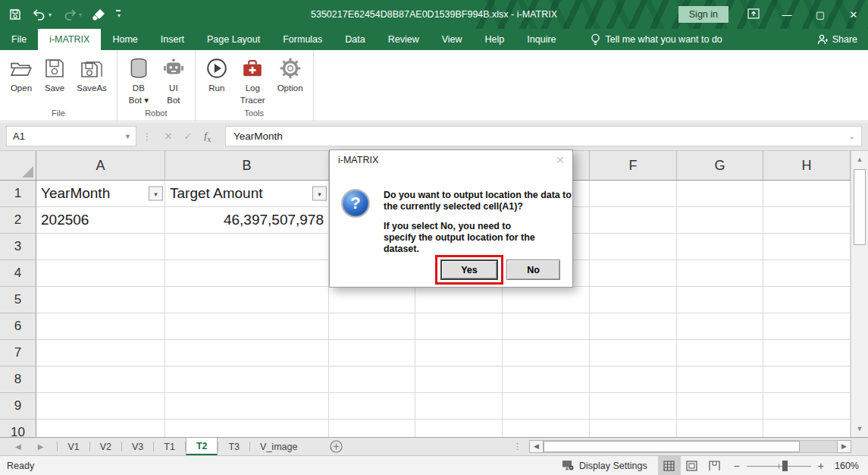 The height and width of the screenshot is (475, 868). Describe the element at coordinates (459, 379) in the screenshot. I see `cell-D8` at that location.